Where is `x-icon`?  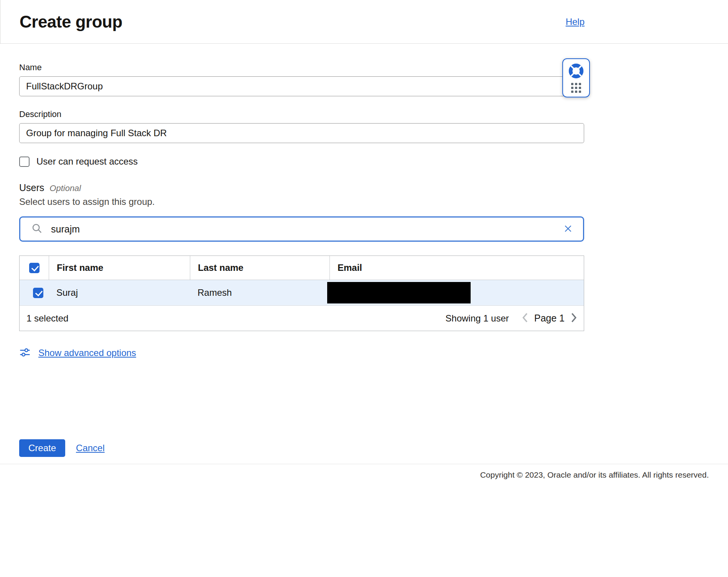
x-icon is located at coordinates (568, 229).